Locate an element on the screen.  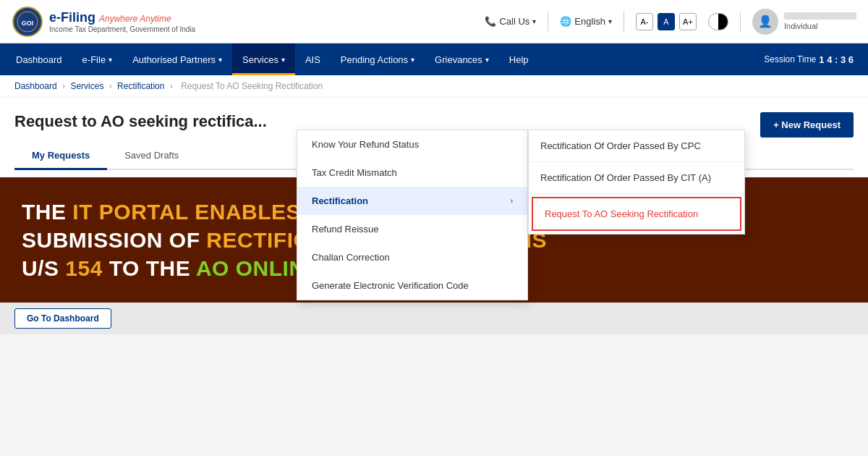
lang-caret: ▾ is located at coordinates (610, 22).